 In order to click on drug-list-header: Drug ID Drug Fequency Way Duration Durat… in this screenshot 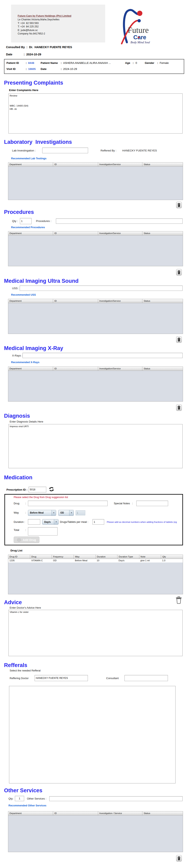, I will do `click(96, 557)`.